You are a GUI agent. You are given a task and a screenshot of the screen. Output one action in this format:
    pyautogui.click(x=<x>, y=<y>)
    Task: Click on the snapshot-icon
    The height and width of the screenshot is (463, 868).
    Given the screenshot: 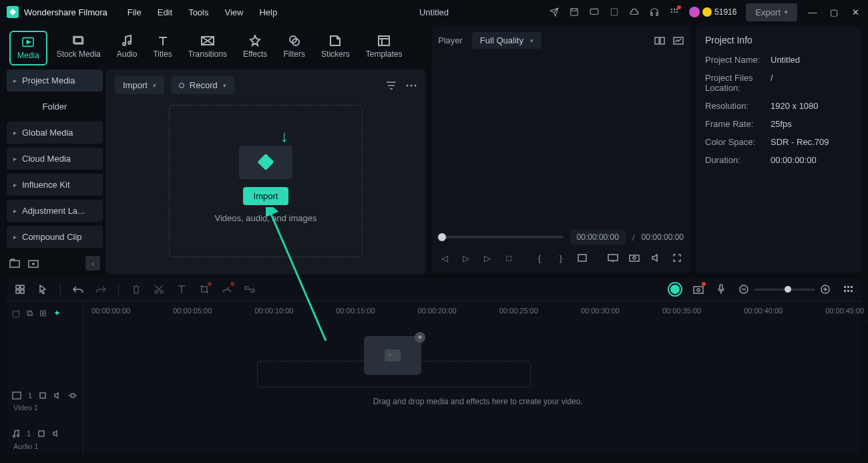 What is the action you would take?
    pyautogui.click(x=634, y=258)
    